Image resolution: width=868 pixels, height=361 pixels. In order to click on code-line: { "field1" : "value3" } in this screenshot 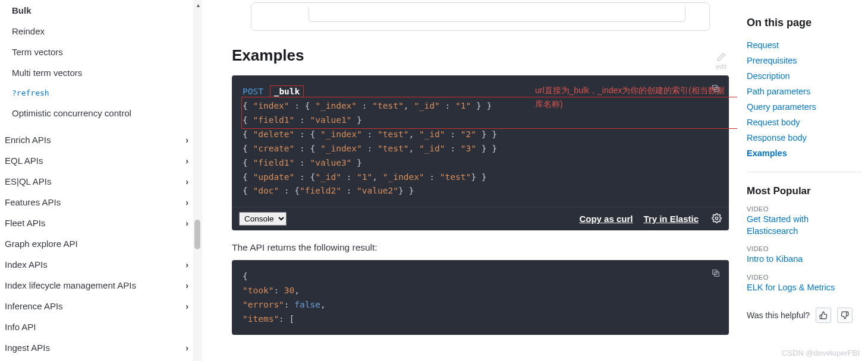, I will do `click(480, 163)`.